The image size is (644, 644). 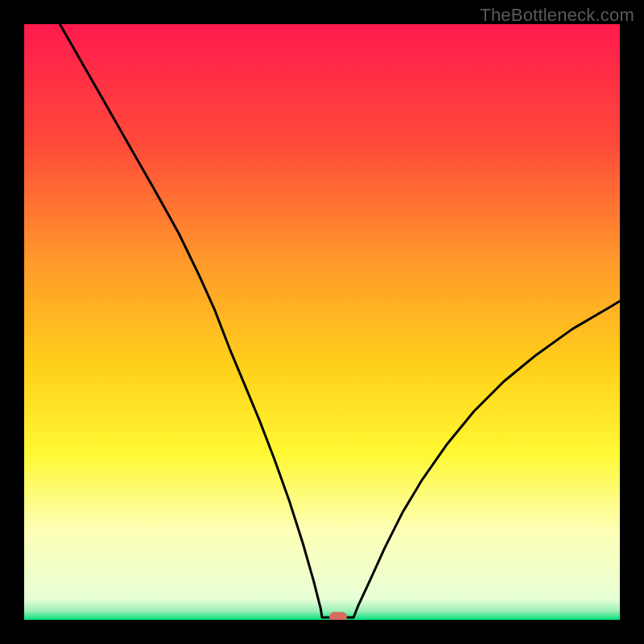 I want to click on watermark-text: TheBottleneck.com, so click(x=557, y=15).